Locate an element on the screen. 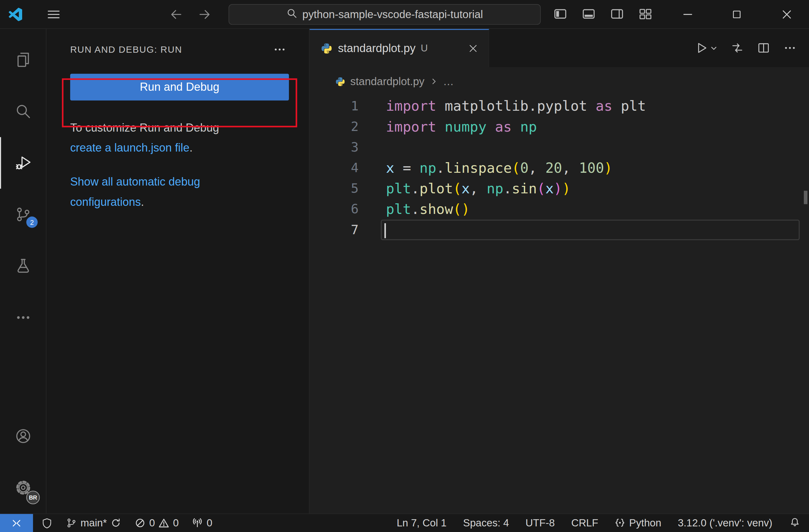  code-token: 0 is located at coordinates (524, 168).